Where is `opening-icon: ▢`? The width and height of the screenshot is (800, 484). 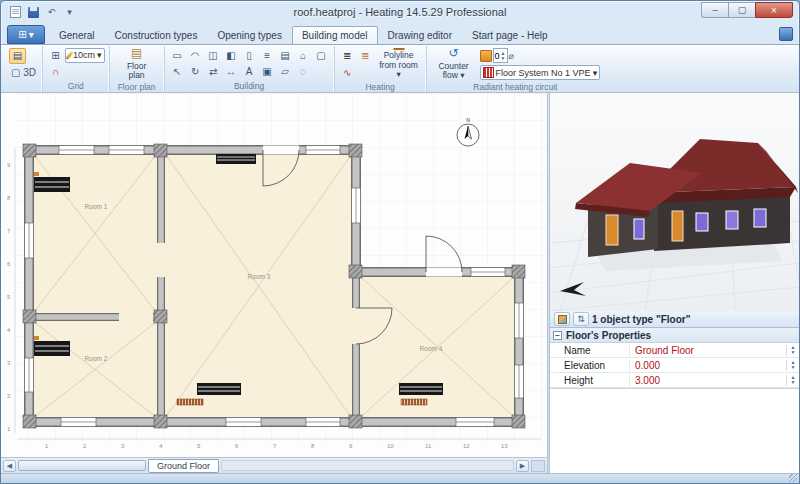
opening-icon: ▢ is located at coordinates (322, 55).